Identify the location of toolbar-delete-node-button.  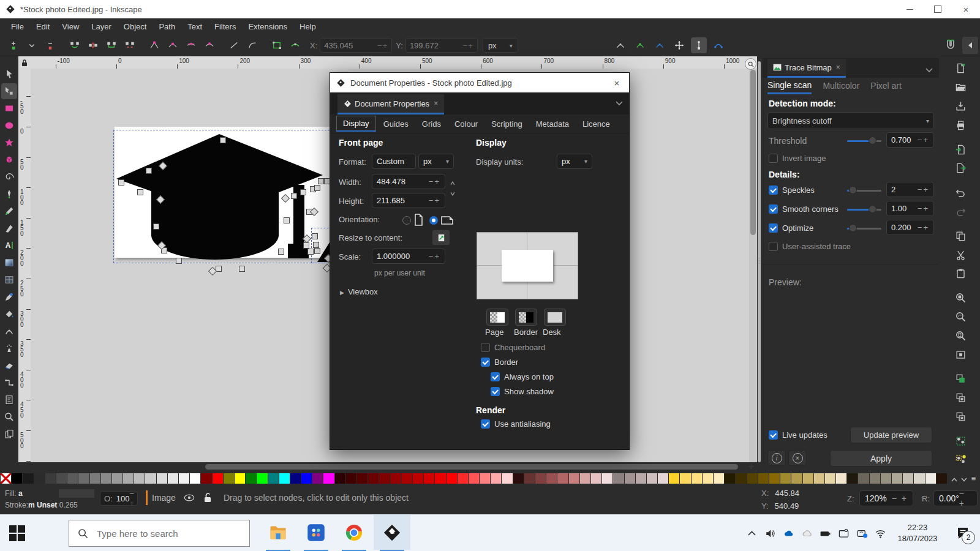
(50, 45).